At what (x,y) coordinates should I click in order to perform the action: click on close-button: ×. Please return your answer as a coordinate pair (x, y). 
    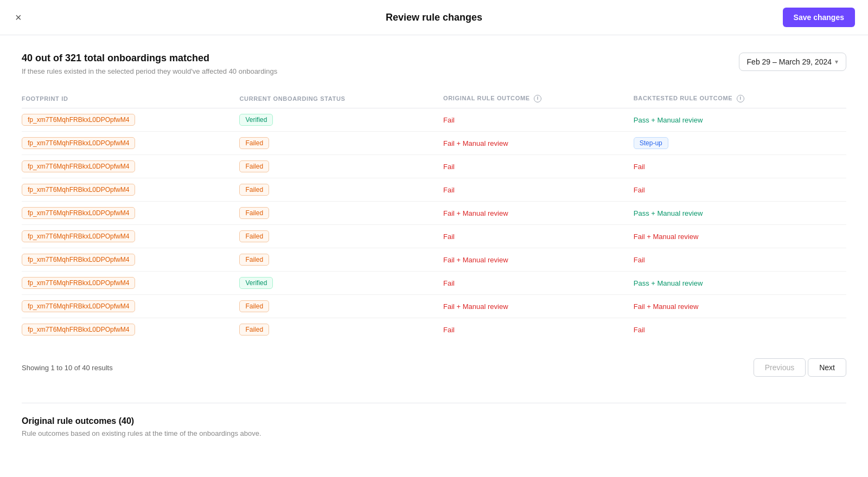
    Looking at the image, I should click on (18, 17).